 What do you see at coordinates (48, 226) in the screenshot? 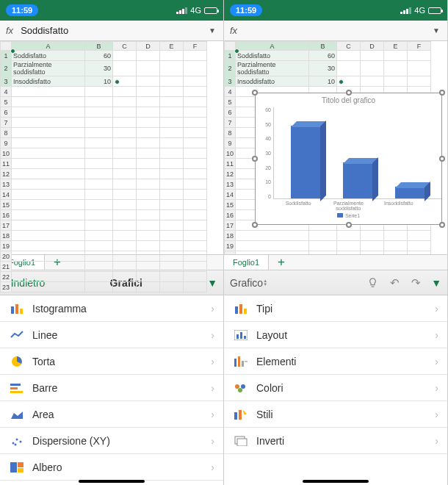
I see `cell-A17` at bounding box center [48, 226].